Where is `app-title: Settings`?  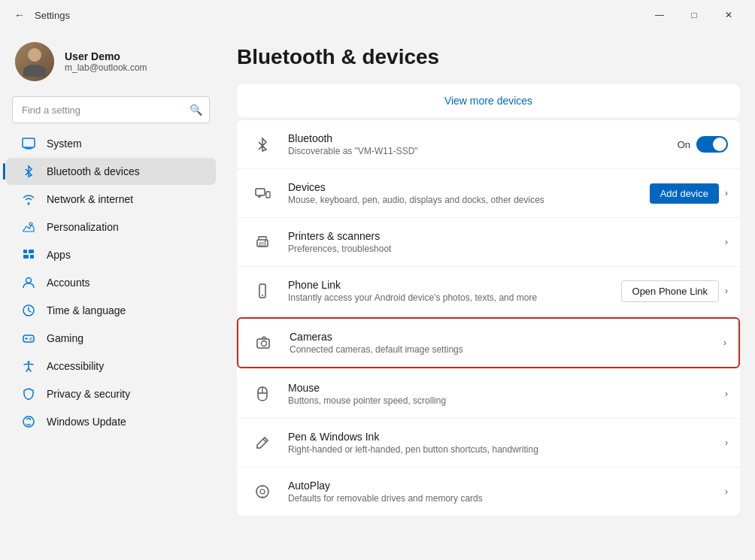
app-title: Settings is located at coordinates (338, 15).